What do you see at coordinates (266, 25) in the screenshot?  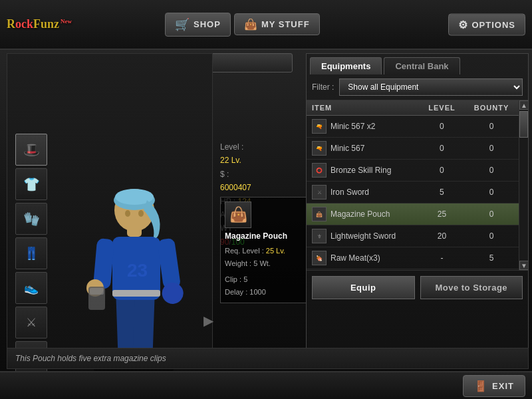 I see `top-bar: RockFunzNew 🛒 Shop 👜 My Stuff ⚙ Options` at bounding box center [266, 25].